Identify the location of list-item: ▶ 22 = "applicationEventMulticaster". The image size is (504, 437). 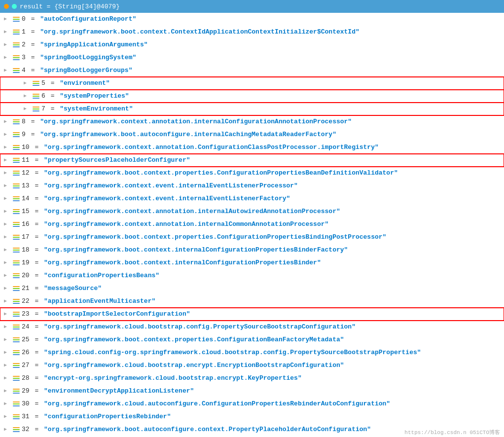
(252, 301).